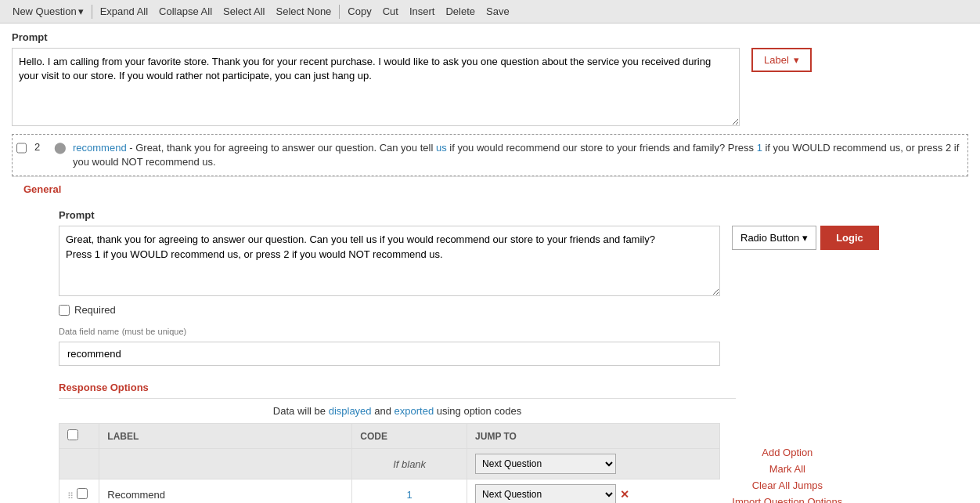  What do you see at coordinates (797, 60) in the screenshot?
I see `label-dropdown-icon: ▾` at bounding box center [797, 60].